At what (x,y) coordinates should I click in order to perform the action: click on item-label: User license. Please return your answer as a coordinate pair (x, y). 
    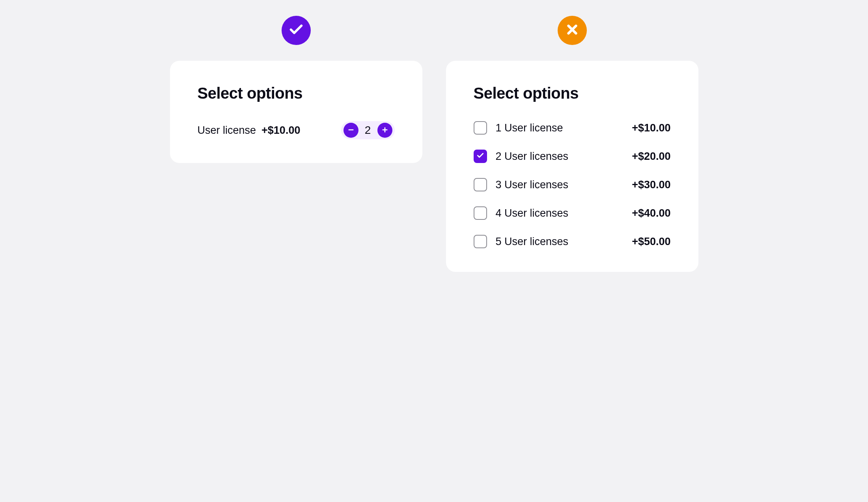
    Looking at the image, I should click on (227, 130).